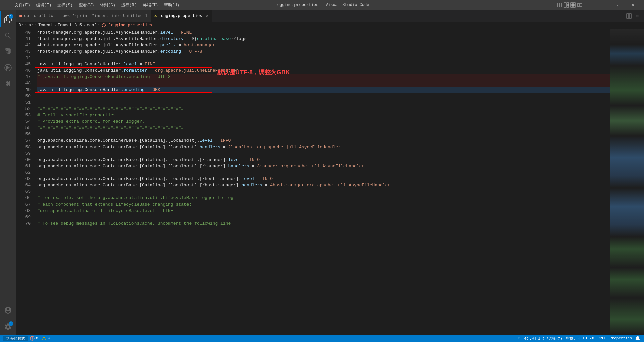  Describe the element at coordinates (18, 339) in the screenshot. I see `restricted-mode-label: 受限模式` at that location.